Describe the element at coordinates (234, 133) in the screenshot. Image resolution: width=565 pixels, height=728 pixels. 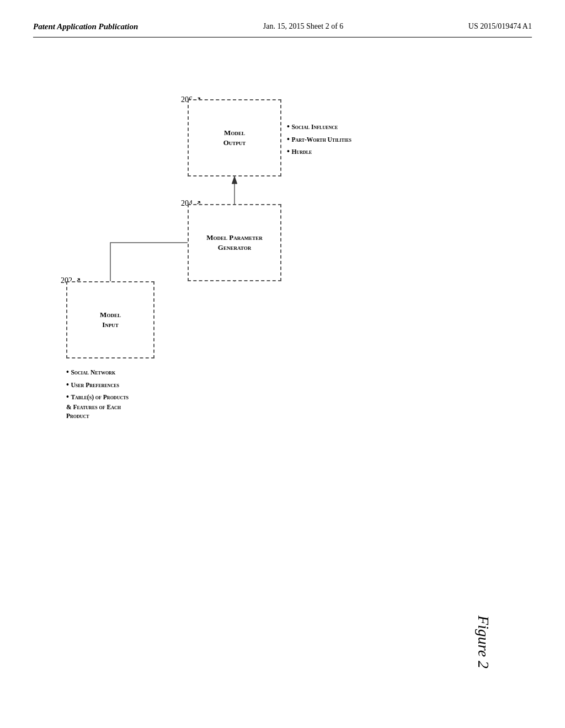
I see `box-206-line1: Model` at that location.